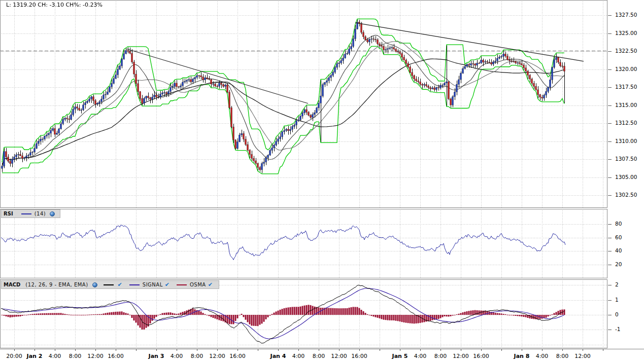 Image resolution: width=644 pixels, height=363 pixels. Describe the element at coordinates (322, 356) in the screenshot. I see `time-axis: 20:00Jan 24:008:0012:0016:00Jan 34:008:0…` at that location.